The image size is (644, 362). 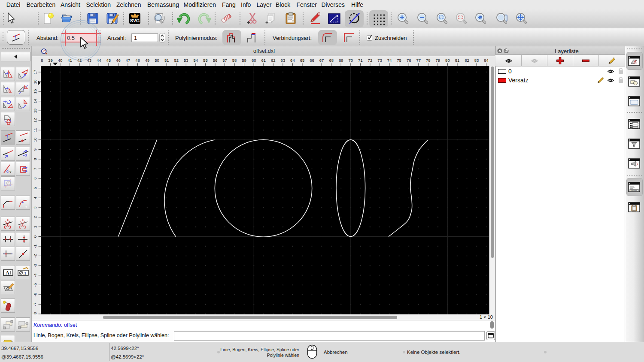 What do you see at coordinates (35, 130) in the screenshot?
I see `svg-text: 11` at bounding box center [35, 130].